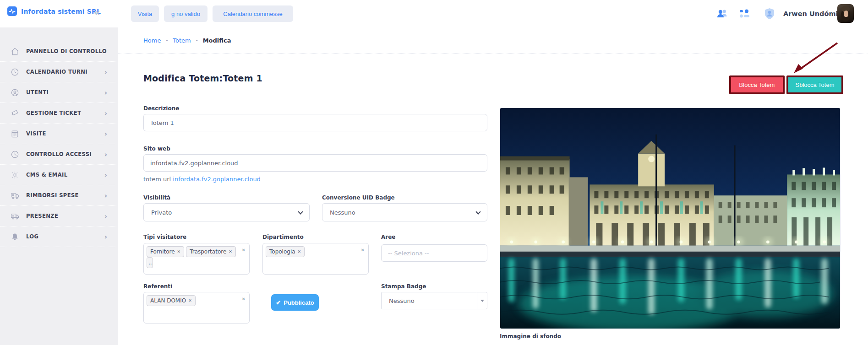 The width and height of the screenshot is (868, 345). I want to click on avatar, so click(846, 14).